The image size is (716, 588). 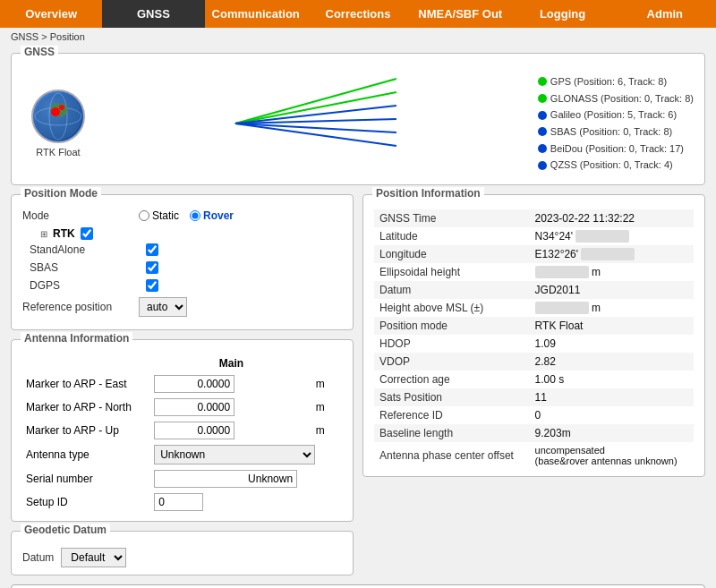 What do you see at coordinates (152, 268) in the screenshot?
I see `sbas-checkbox` at bounding box center [152, 268].